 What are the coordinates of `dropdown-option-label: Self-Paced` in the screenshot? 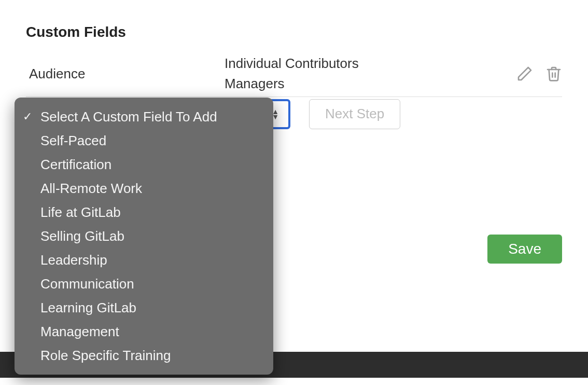 It's located at (157, 141).